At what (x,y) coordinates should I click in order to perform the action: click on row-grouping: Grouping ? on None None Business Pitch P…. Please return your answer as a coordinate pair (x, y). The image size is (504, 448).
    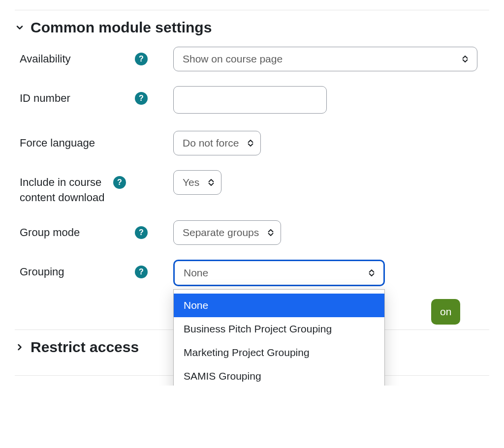
    Looking at the image, I should click on (252, 273).